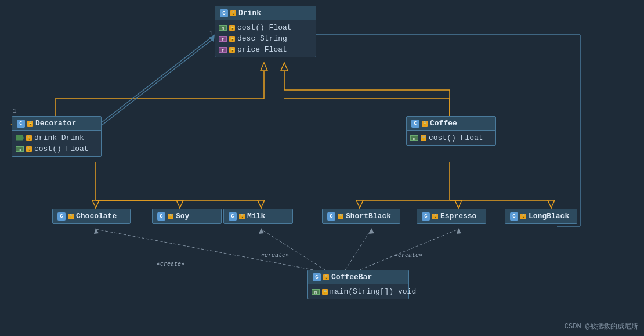 The height and width of the screenshot is (336, 644). Describe the element at coordinates (361, 216) in the screenshot. I see `class-shortblack: C 🔒 ShortBlack` at that location.